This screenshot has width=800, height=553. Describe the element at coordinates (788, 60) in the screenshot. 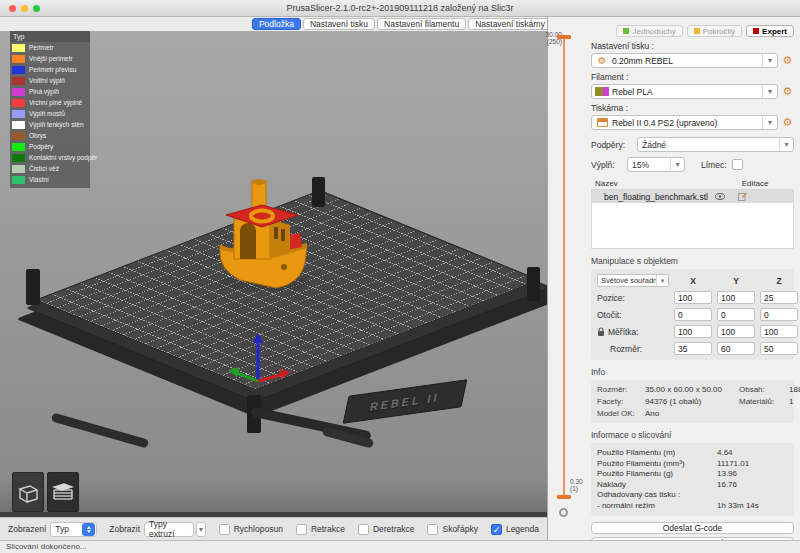

I see `print-settings-gear-button: ⚙` at that location.